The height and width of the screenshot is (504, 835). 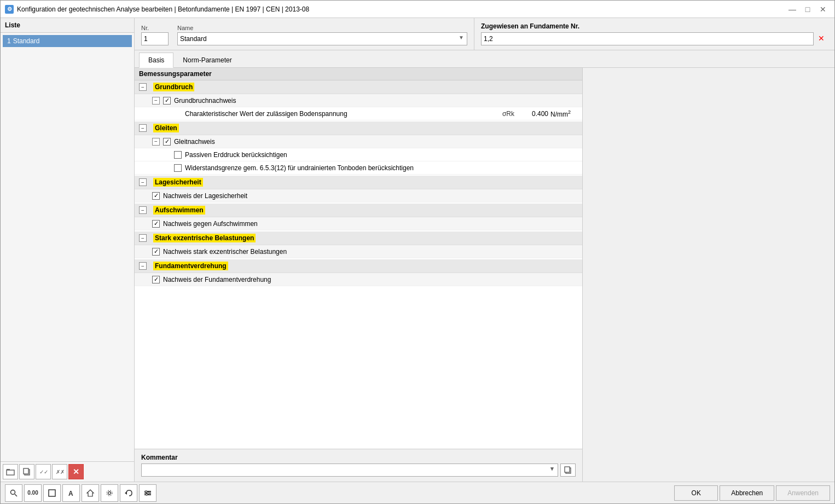 I want to click on comment-select, so click(x=350, y=470).